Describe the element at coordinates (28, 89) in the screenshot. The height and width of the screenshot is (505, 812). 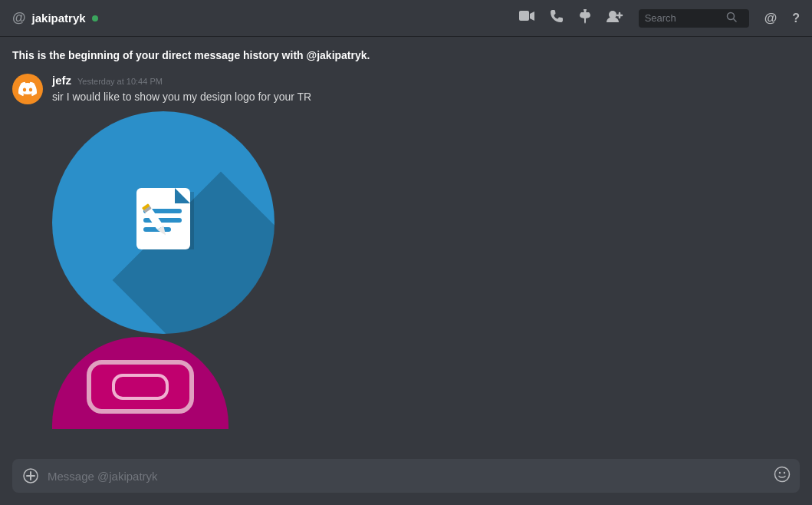
I see `avatar` at that location.